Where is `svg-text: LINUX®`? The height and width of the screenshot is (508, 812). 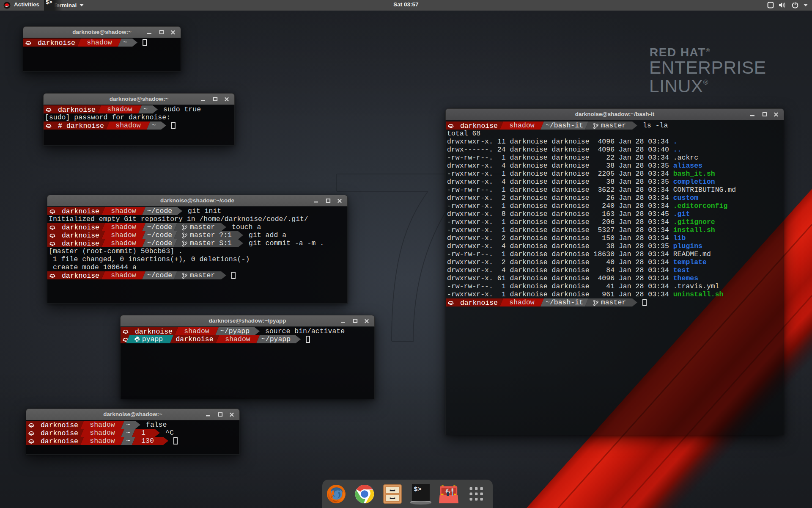 svg-text: LINUX® is located at coordinates (679, 86).